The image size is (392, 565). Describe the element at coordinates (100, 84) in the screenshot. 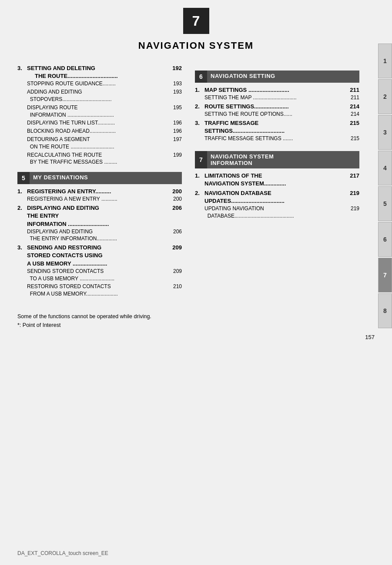

I see `sub-entry-stopping: STOPPING ROUTE GUIDANCE......... 193` at that location.